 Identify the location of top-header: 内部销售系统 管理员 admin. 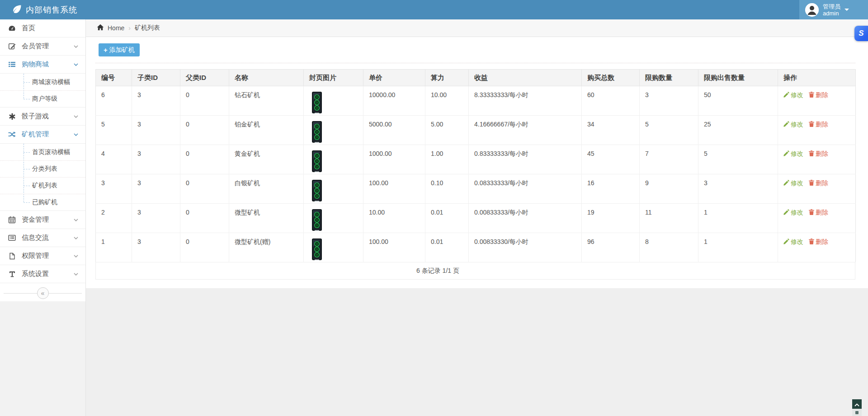
(434, 10).